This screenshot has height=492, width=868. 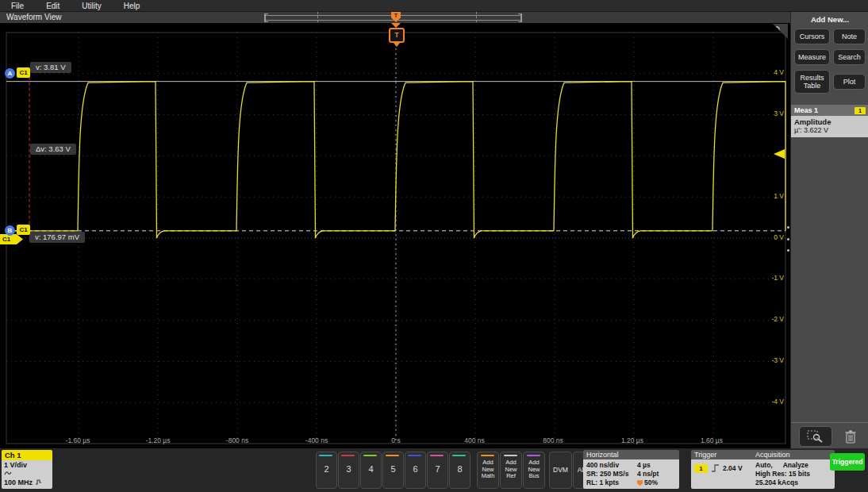 What do you see at coordinates (370, 455) in the screenshot?
I see `channel-4-color-stripe` at bounding box center [370, 455].